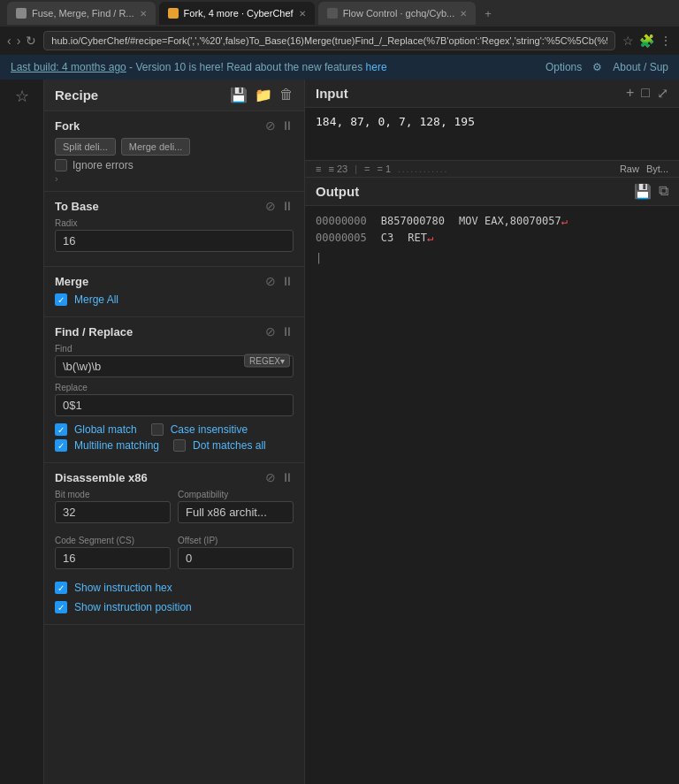 The height and width of the screenshot is (784, 679). Describe the element at coordinates (133, 607) in the screenshot. I see `show-pos-label: Show instruction position` at that location.